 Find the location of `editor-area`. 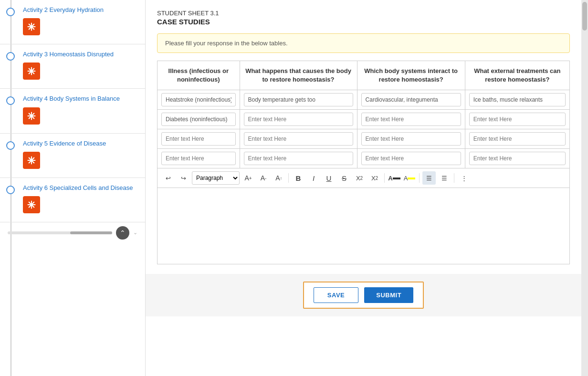

editor-area is located at coordinates (364, 226).